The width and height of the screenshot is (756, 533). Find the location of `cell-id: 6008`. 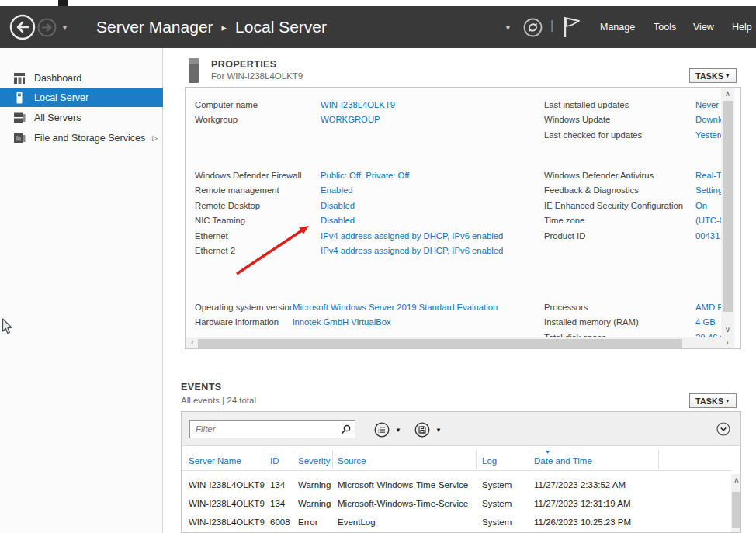

cell-id: 6008 is located at coordinates (280, 522).